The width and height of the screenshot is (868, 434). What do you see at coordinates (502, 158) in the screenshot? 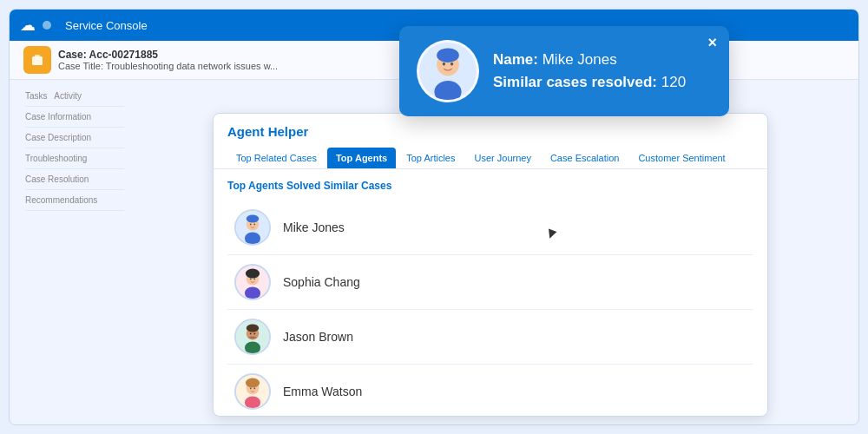
I see `tab-user-journey: User Journey` at bounding box center [502, 158].